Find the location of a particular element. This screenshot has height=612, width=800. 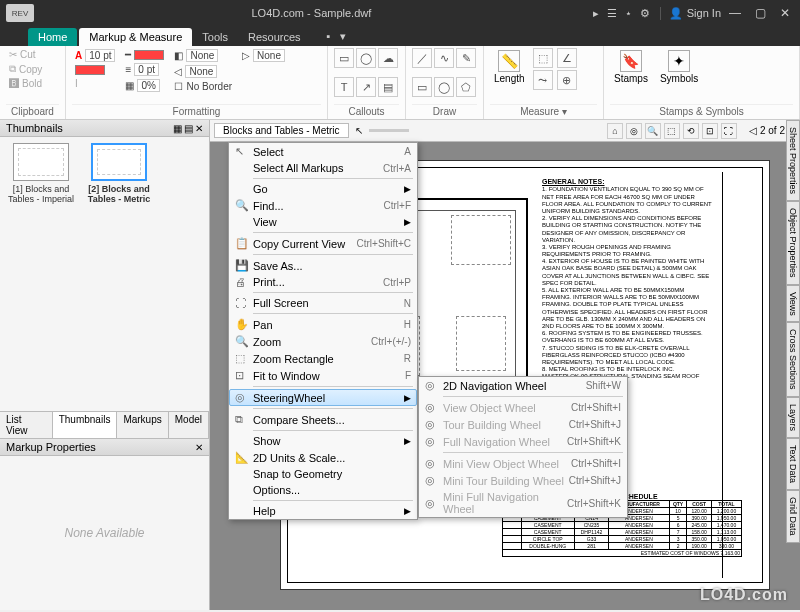

menu-item: ↖SelectA is located at coordinates (323, 152).